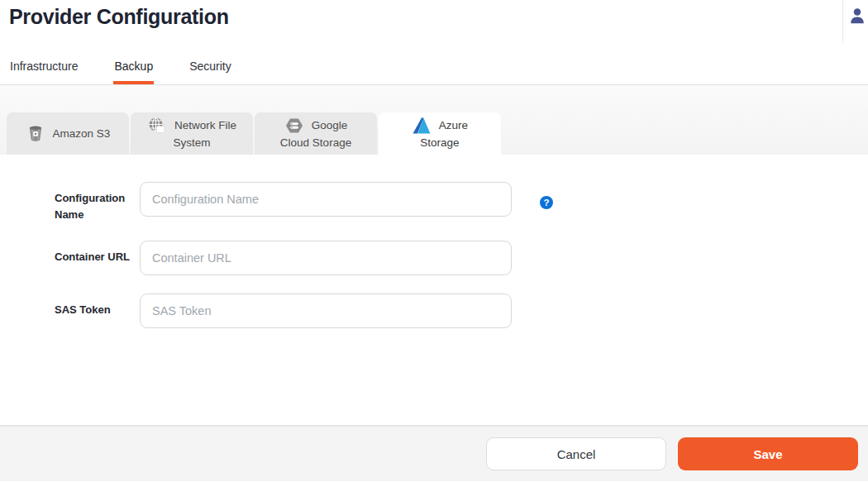 The height and width of the screenshot is (482, 868). I want to click on provider-tab-label-line2: System, so click(192, 143).